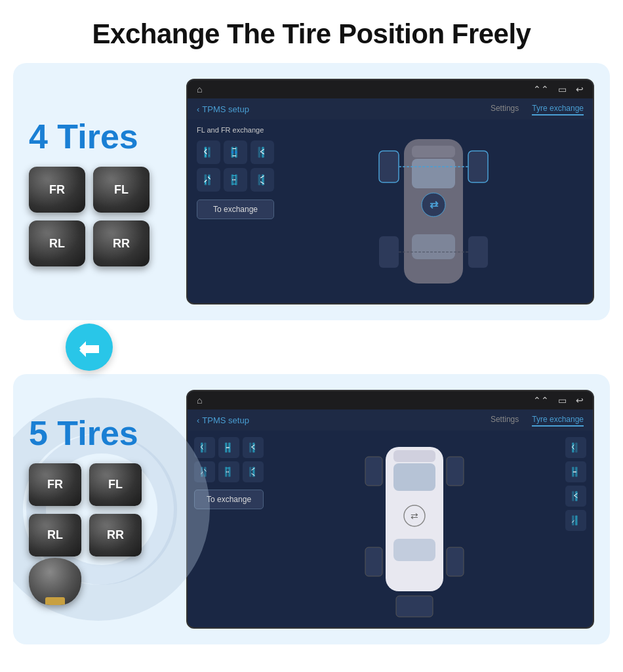 This screenshot has width=623, height=672. What do you see at coordinates (235, 209) in the screenshot?
I see `exchange-button-4: To exchange` at bounding box center [235, 209].